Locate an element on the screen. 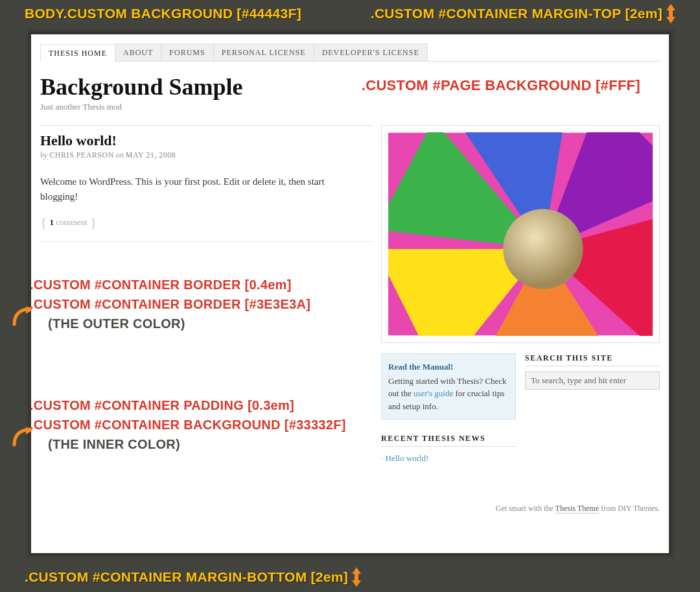 This screenshot has height=592, width=700. tagline: Just another Thesis mod is located at coordinates (141, 107).